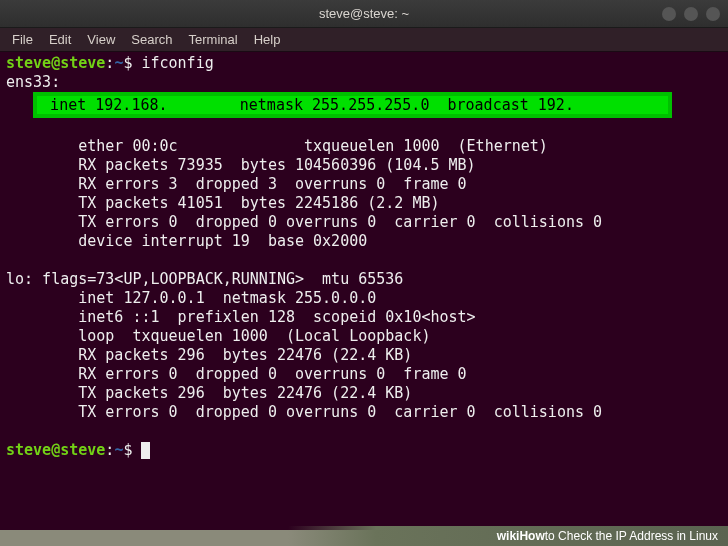 The width and height of the screenshot is (728, 546). Describe the element at coordinates (713, 14) in the screenshot. I see `close-icon` at that location.